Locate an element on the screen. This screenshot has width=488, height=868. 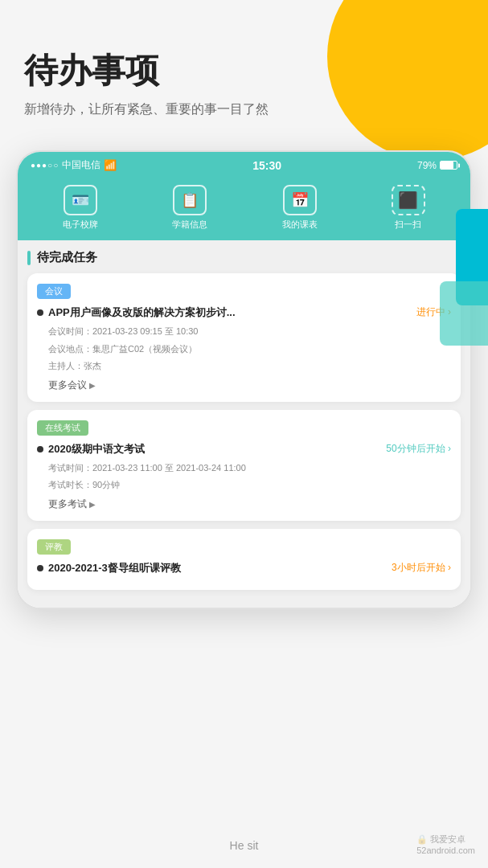
more-exams-link: 更多考试 ▶ is located at coordinates (249, 505).